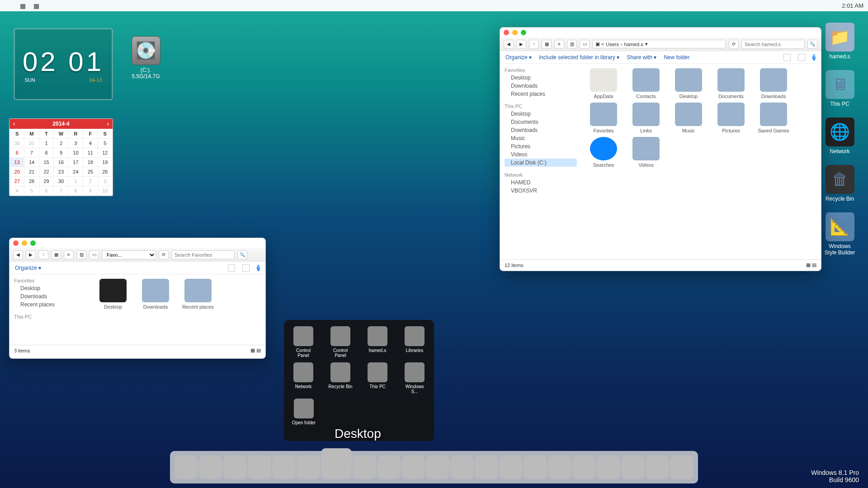  Describe the element at coordinates (105, 153) in the screenshot. I see `cal-day: 12` at that location.